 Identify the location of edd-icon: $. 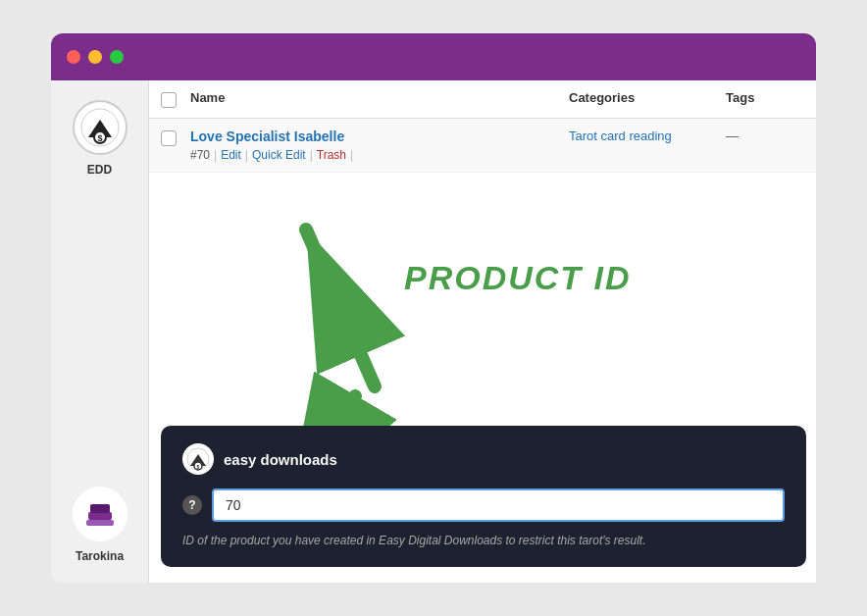
(100, 128).